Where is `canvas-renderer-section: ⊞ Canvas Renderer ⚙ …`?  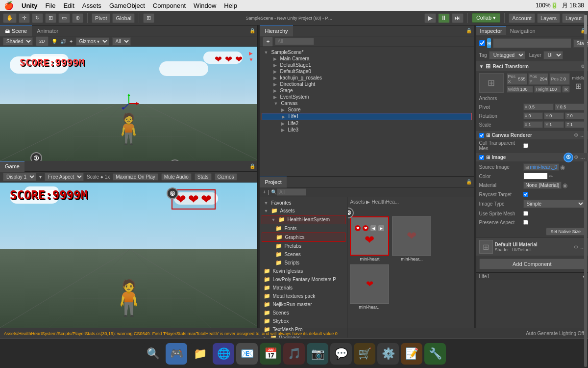
canvas-renderer-section: ⊞ Canvas Renderer ⚙ … is located at coordinates (532, 135).